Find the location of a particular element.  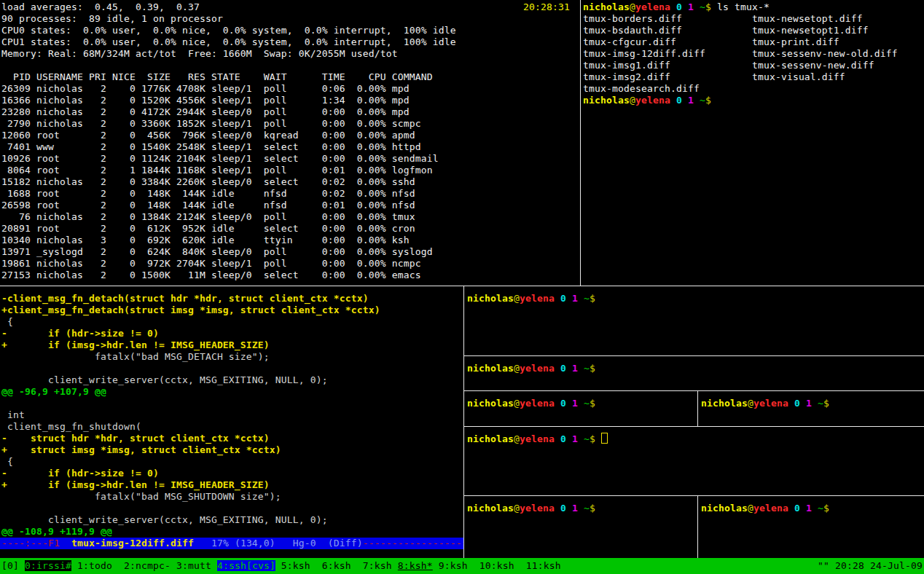

process-row: 7401 www 2 0 1540K 2548K sleep/1 select … is located at coordinates (290, 147).